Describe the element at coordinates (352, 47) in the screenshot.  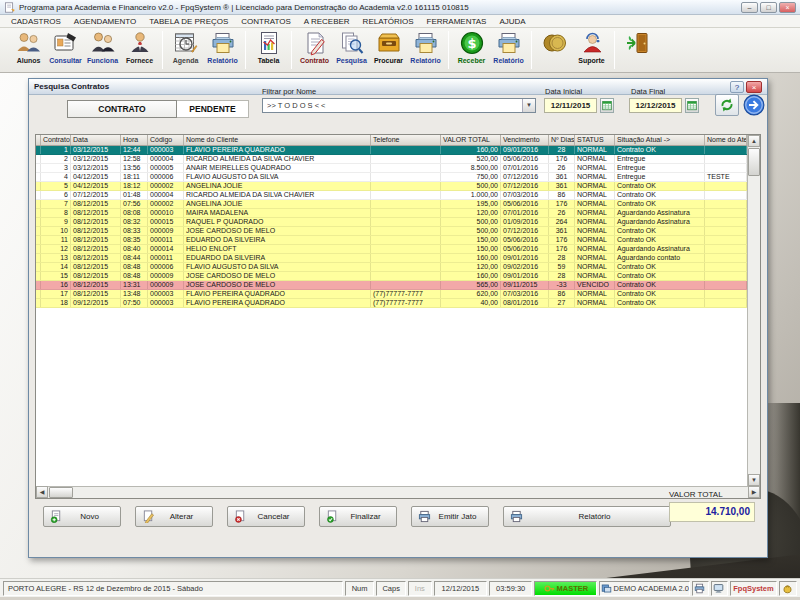
I see `toolbar-button-pesquisa: Pesquisa` at that location.